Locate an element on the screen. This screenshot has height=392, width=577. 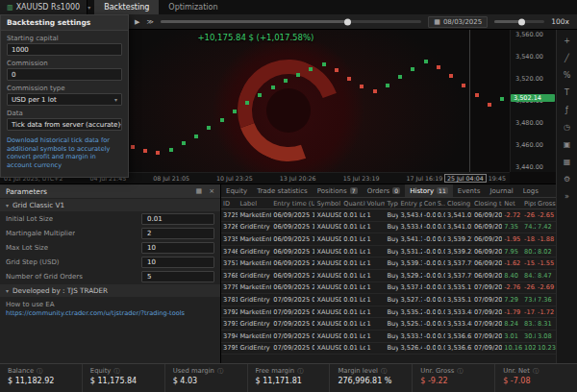
column-header-net: Net is located at coordinates (512, 204).